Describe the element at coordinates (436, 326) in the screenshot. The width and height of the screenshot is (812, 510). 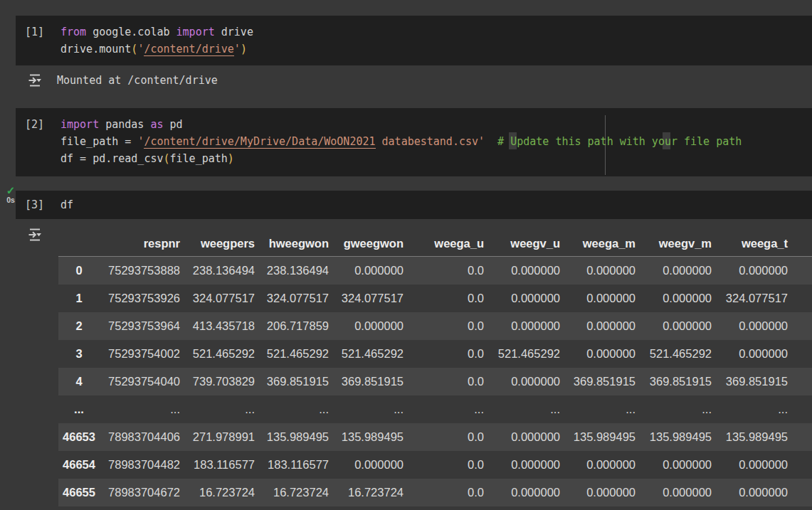
I see `table-row: 275293753964413.435718206.7178590.000000…` at that location.